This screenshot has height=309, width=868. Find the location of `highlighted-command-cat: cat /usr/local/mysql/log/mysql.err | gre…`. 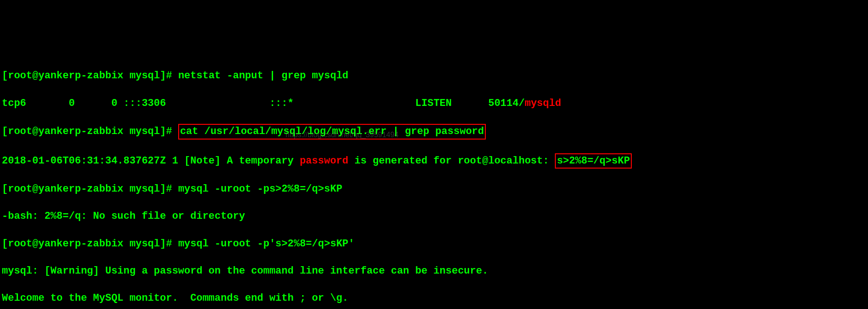

highlighted-command-cat: cat /usr/local/mysql/log/mysql.err | gre… is located at coordinates (332, 132).